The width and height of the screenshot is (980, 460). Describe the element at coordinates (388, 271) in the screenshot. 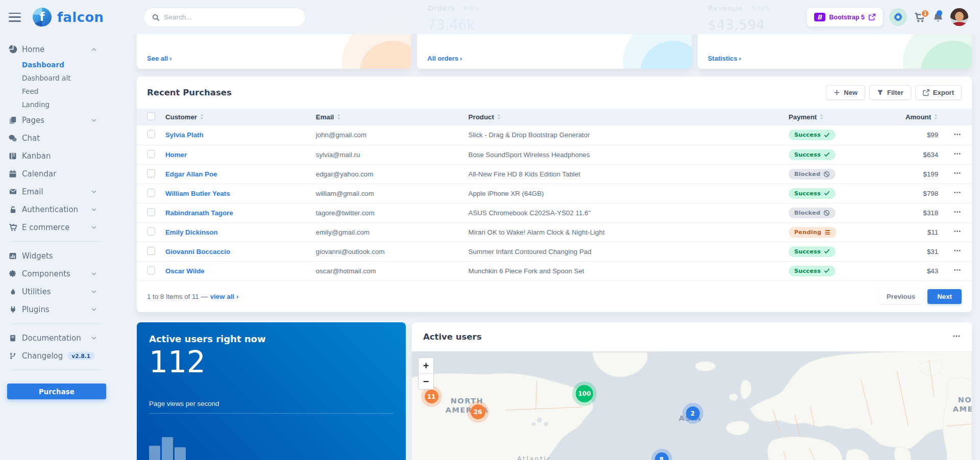

I see `customer-email: oscar@hotmail.com` at that location.